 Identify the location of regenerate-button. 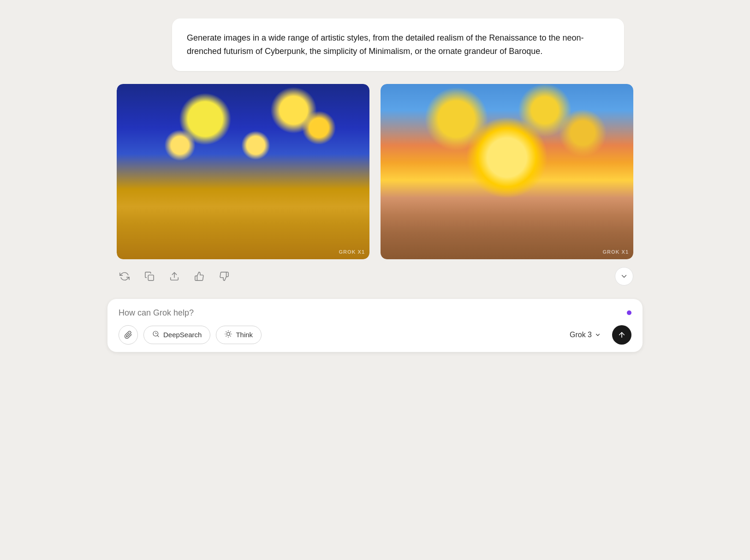
(125, 276).